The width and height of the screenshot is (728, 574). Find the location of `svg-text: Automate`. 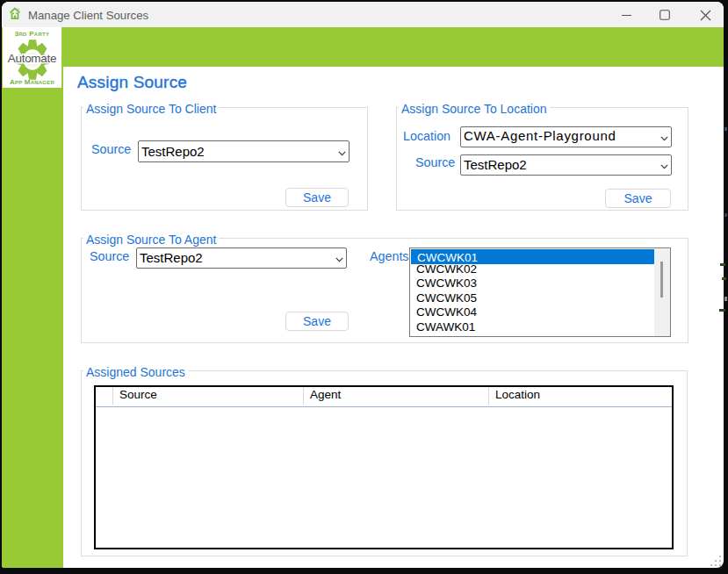

svg-text: Automate is located at coordinates (32, 58).